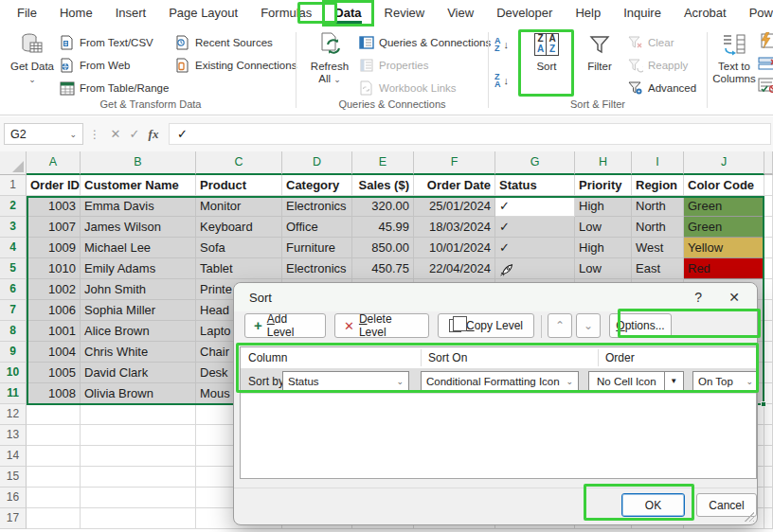 The height and width of the screenshot is (532, 773). Describe the element at coordinates (726, 381) in the screenshot. I see `order-position-dropdown: On Top ⌄` at that location.